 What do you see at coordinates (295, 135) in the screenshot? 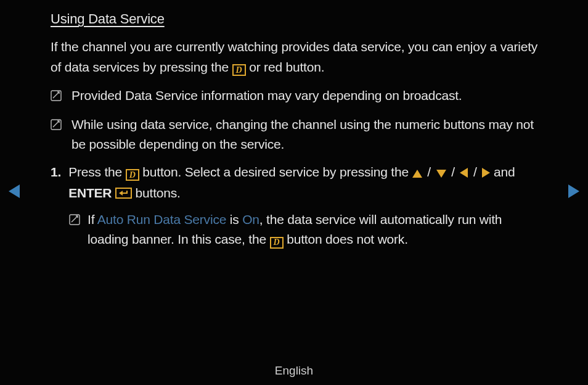
I see `note-row-2: While using data service, changing the c…` at bounding box center [295, 135].